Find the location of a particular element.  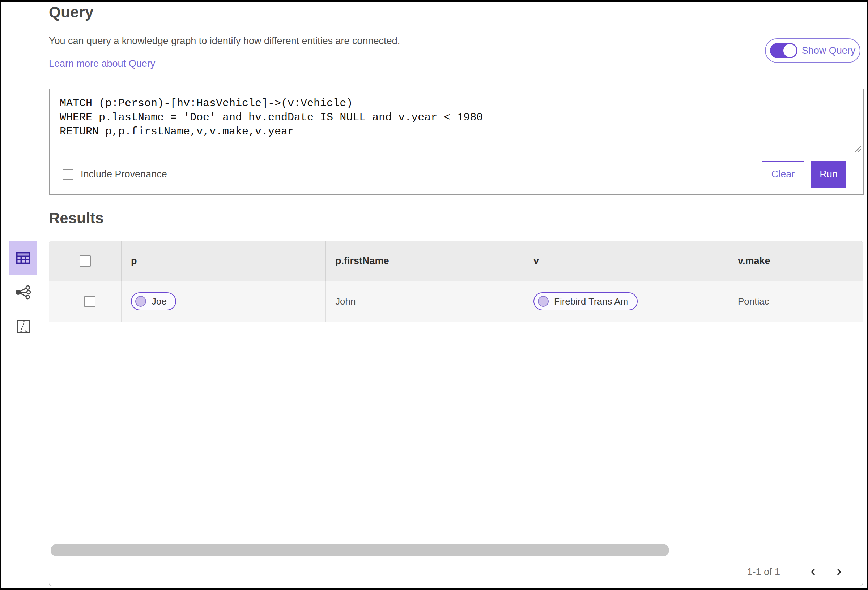

column-header-v-make: v.make is located at coordinates (796, 261).